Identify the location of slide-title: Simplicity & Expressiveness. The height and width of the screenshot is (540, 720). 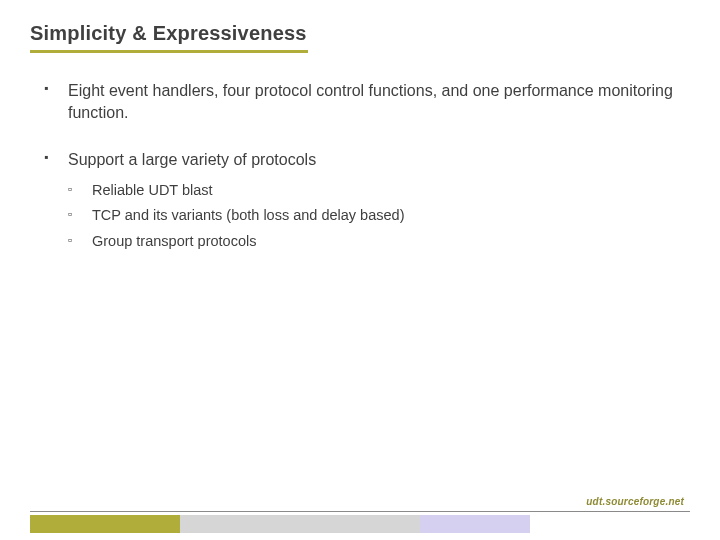
(168, 34).